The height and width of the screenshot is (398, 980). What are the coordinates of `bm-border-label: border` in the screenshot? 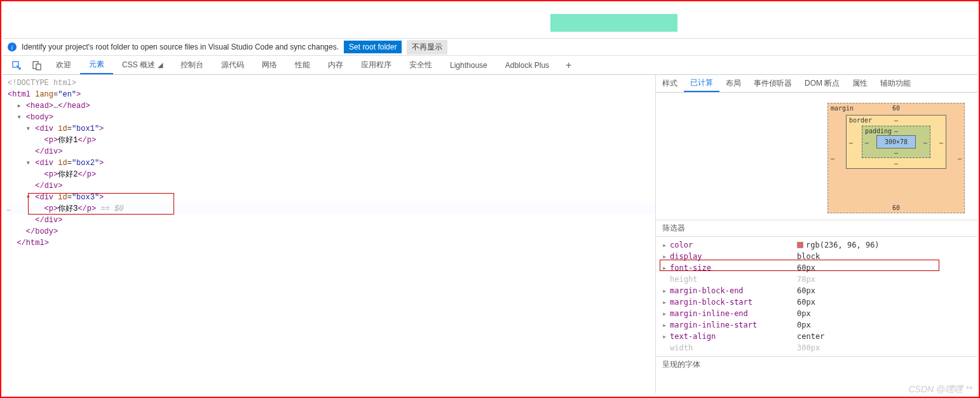 It's located at (861, 121).